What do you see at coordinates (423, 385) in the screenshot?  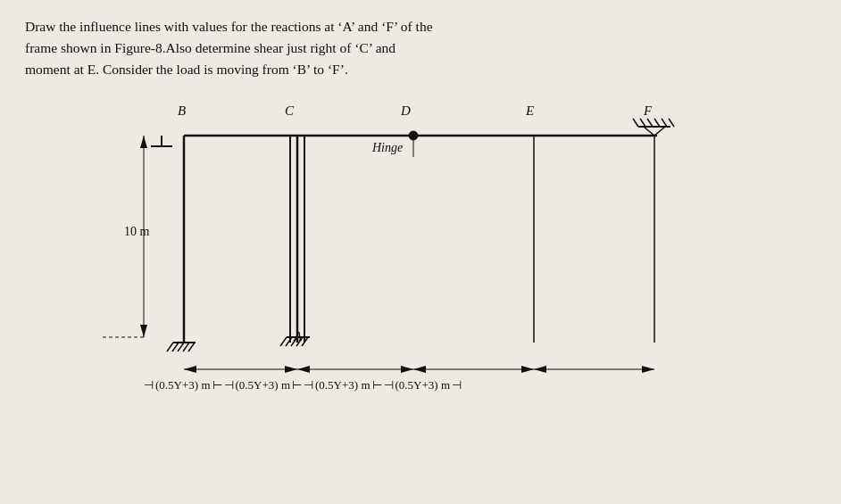 I see `dim-seg4: (0.5Y+3) m` at bounding box center [423, 385].